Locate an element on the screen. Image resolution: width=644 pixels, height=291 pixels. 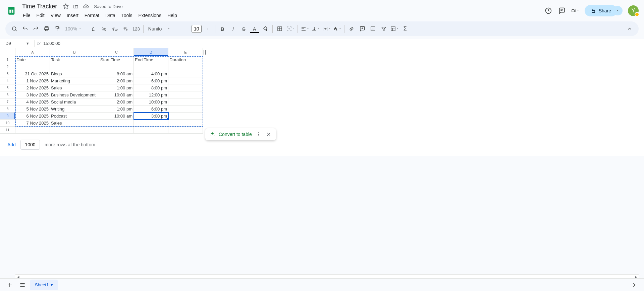
font-size-input is located at coordinates (197, 29).